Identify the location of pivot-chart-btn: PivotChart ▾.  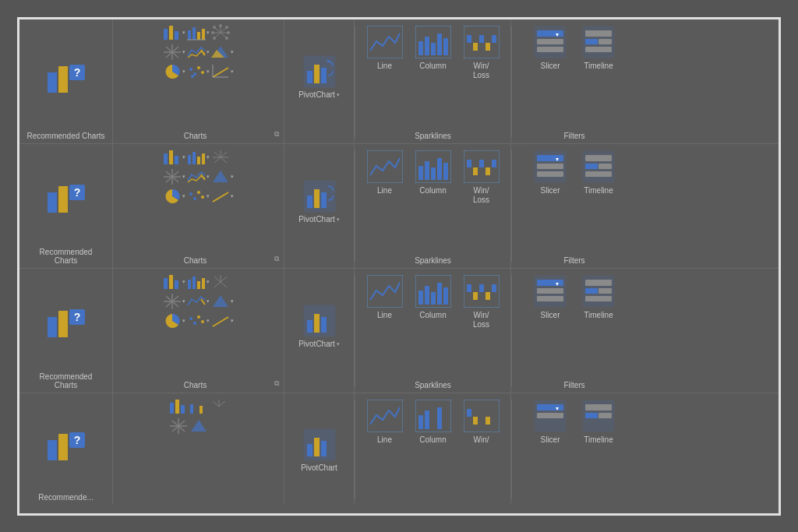
(320, 78).